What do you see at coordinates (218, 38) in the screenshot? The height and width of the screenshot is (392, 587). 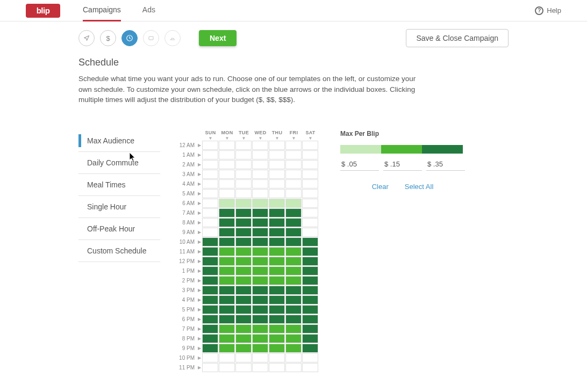 I see `next-button: Next` at bounding box center [218, 38].